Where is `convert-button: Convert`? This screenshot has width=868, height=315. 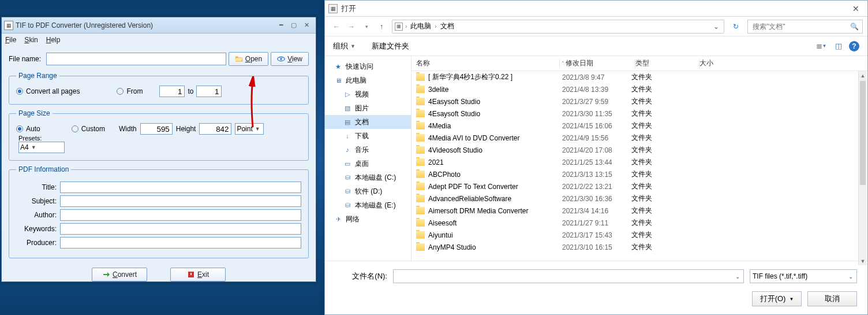 convert-button: Convert is located at coordinates (119, 275).